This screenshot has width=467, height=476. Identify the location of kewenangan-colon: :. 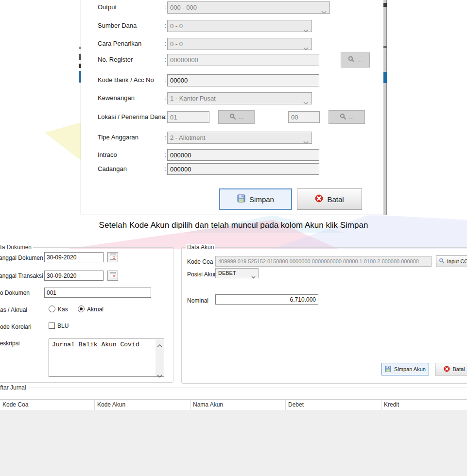
(165, 98).